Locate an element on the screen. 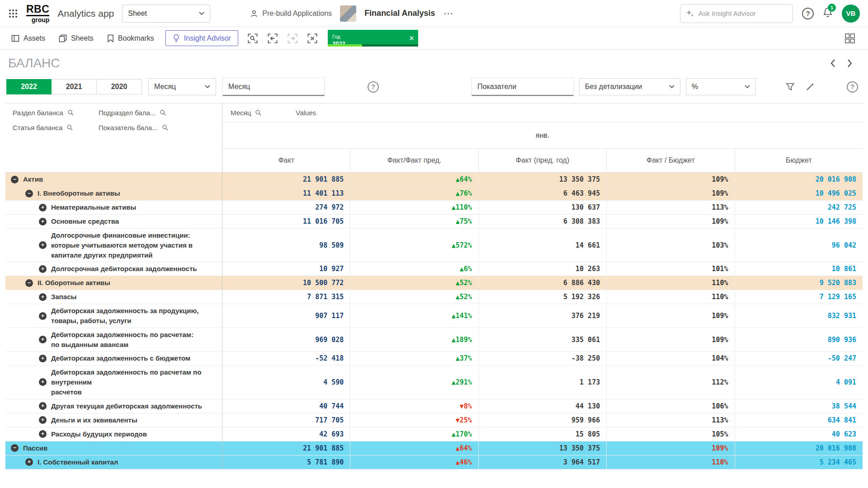 This screenshot has width=868, height=488. row-header-cell: +Долгосрочные финансовые инвестиции: кот… is located at coordinates (114, 245).